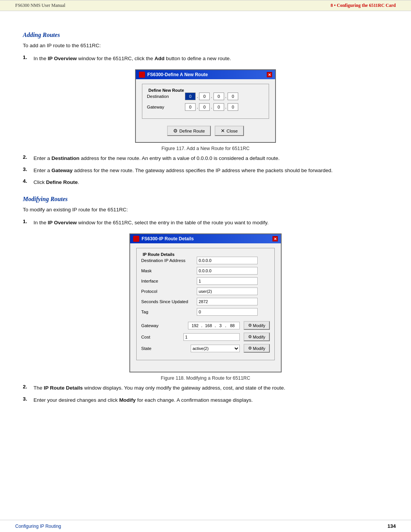 The width and height of the screenshot is (411, 532). Describe the element at coordinates (206, 281) in the screenshot. I see `interface-row: Interface` at that location.